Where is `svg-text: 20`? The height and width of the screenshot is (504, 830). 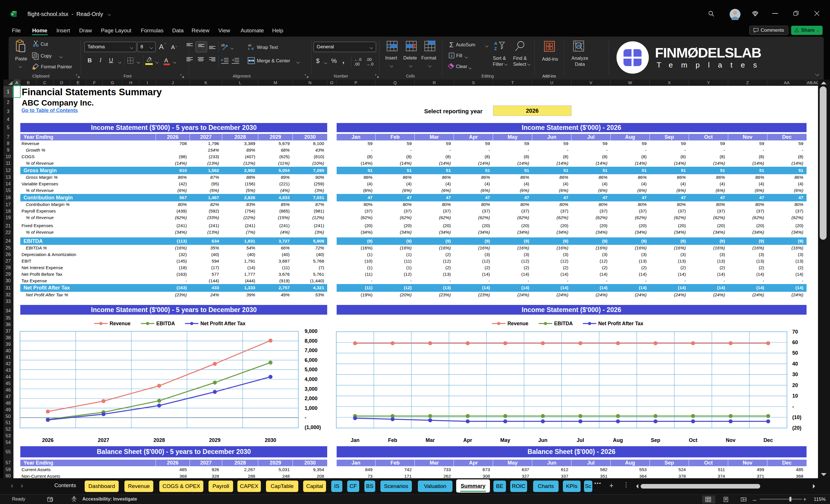 svg-text: 20 is located at coordinates (795, 385).